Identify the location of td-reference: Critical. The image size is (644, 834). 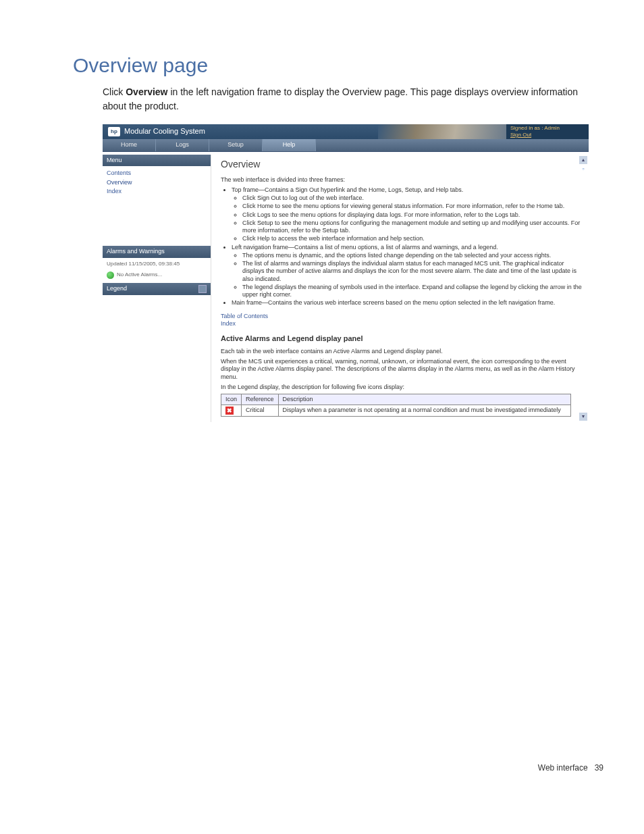
(261, 411).